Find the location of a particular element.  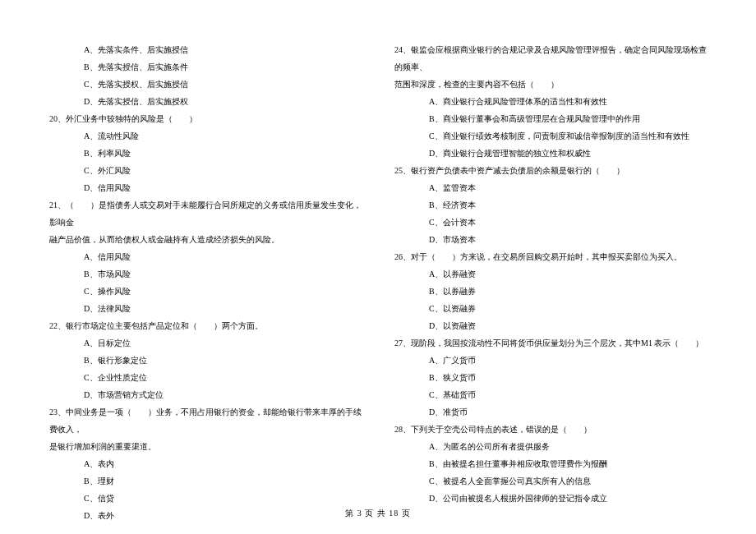

qnum: 24、 is located at coordinates (403, 49).